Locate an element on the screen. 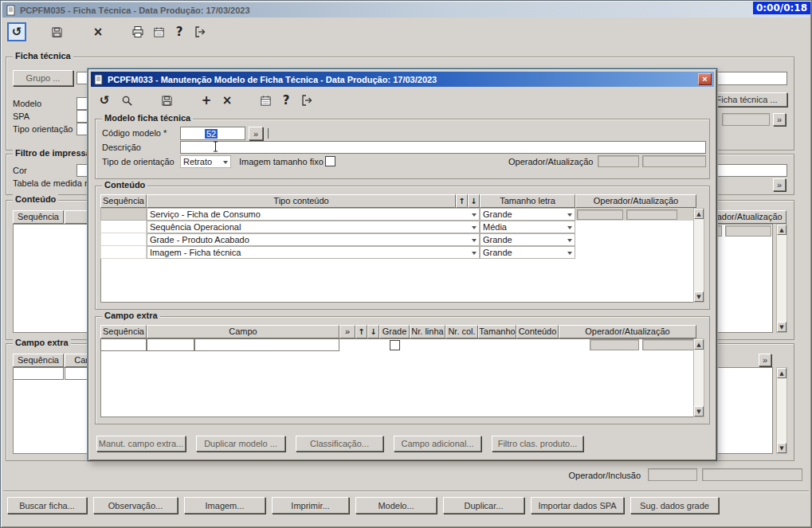  campo-lookup-header-button: » is located at coordinates (347, 331).